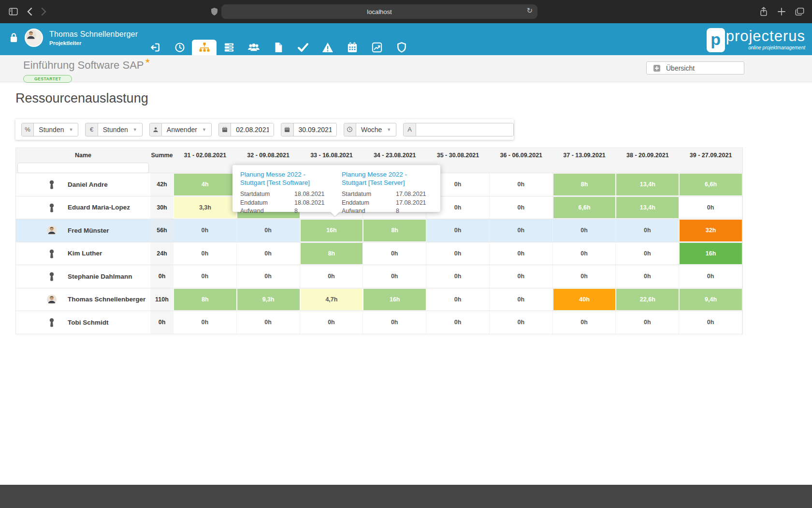 This screenshot has height=508, width=812. Describe the element at coordinates (147, 61) in the screenshot. I see `favorite-star-icon: ★` at that location.